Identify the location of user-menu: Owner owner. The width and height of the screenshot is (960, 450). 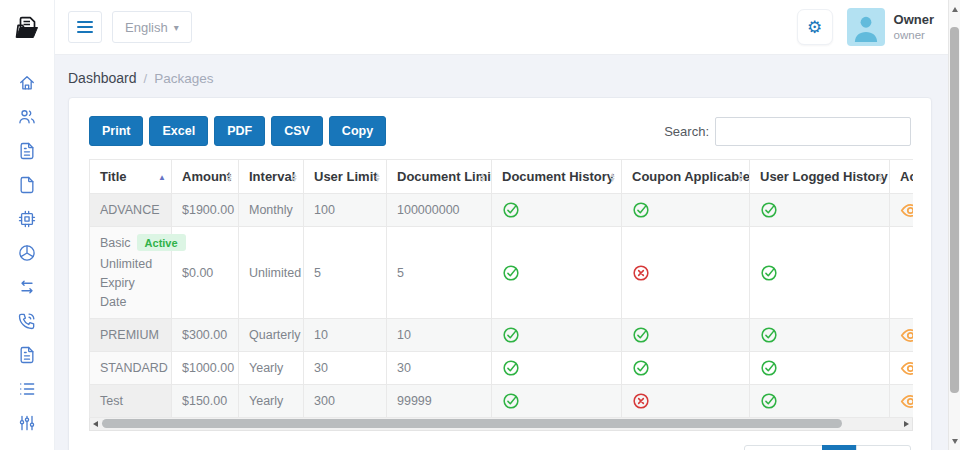
(914, 28).